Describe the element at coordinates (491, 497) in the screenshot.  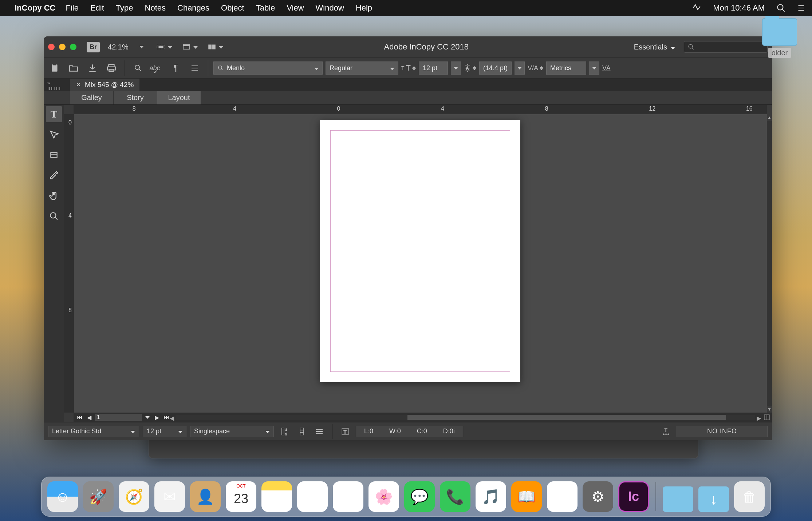
I see `dock-itunes: 🎵` at that location.